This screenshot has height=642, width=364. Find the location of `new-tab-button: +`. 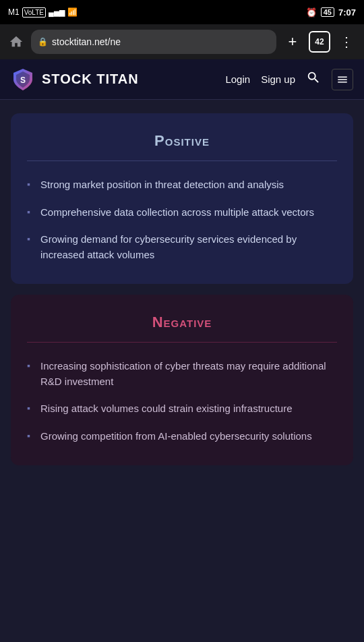

new-tab-button: + is located at coordinates (293, 42).